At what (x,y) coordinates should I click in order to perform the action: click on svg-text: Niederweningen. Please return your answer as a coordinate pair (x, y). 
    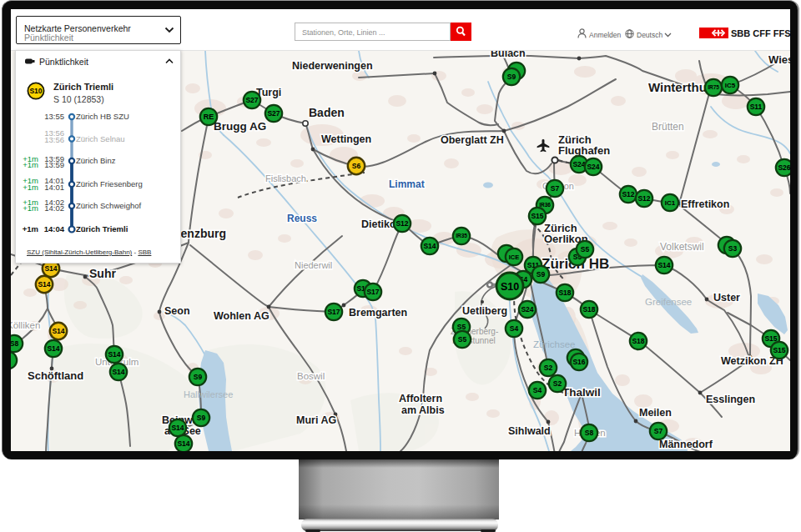
    Looking at the image, I should click on (332, 66).